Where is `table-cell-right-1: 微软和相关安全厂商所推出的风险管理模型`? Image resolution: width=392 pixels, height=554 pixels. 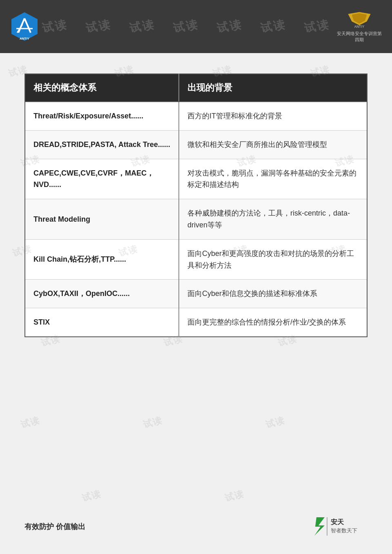
table-cell-right-1: 微软和相关安全厂商所推出的风险管理模型 is located at coordinates (273, 145).